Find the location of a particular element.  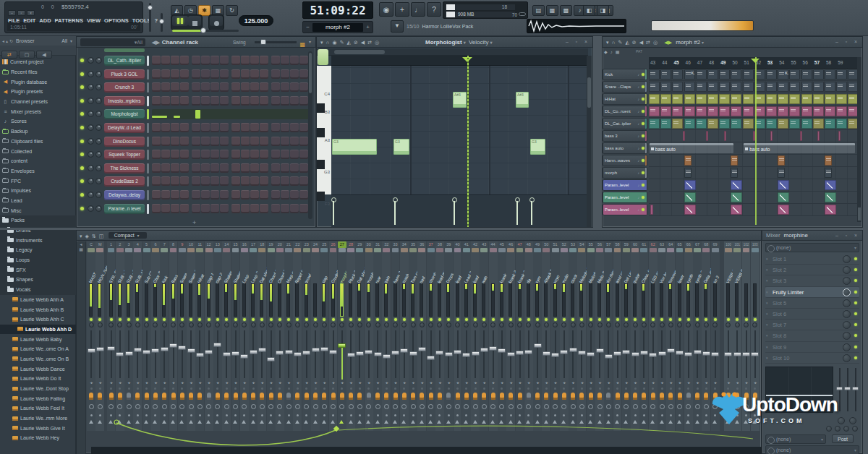

fx-slot: Slot 9 is located at coordinates (812, 347).